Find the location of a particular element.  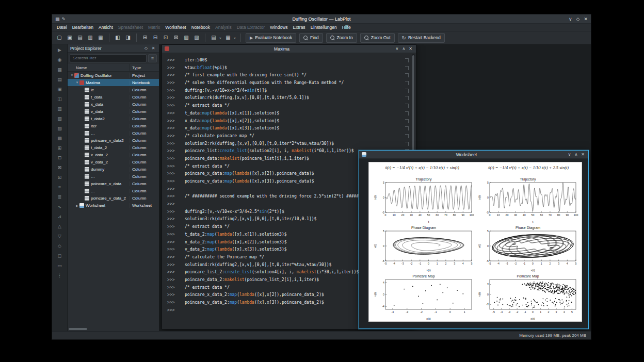

dock-tool-icon-5: ◫ is located at coordinates (60, 99).